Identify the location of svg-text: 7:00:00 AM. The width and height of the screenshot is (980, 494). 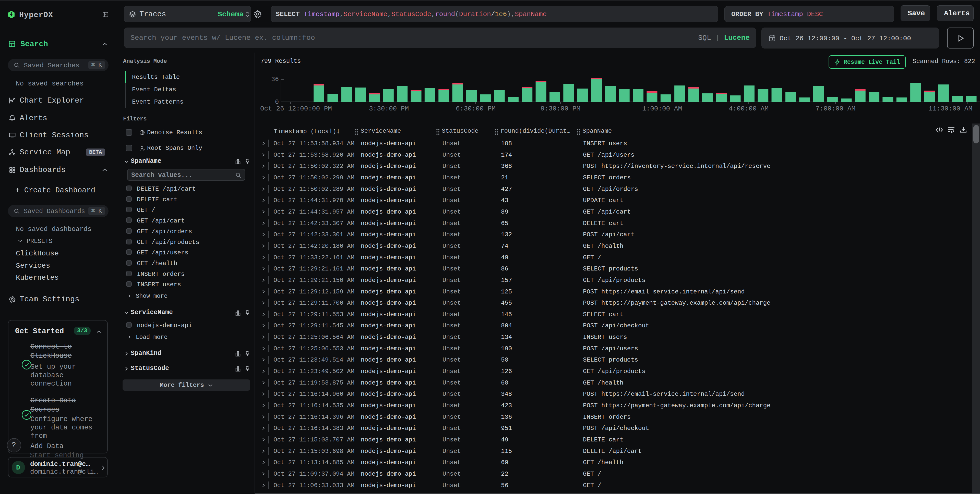
(835, 109).